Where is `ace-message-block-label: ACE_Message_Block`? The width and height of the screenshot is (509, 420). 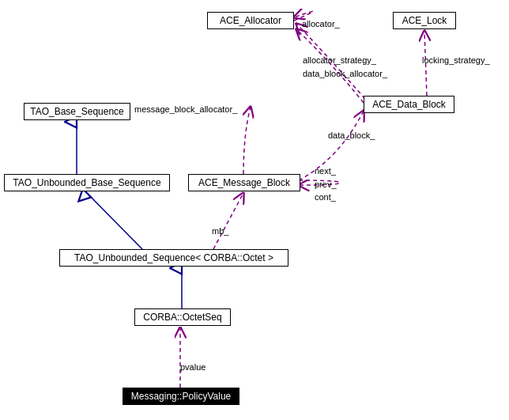
ace-message-block-label: ACE_Message_Block is located at coordinates (244, 183).